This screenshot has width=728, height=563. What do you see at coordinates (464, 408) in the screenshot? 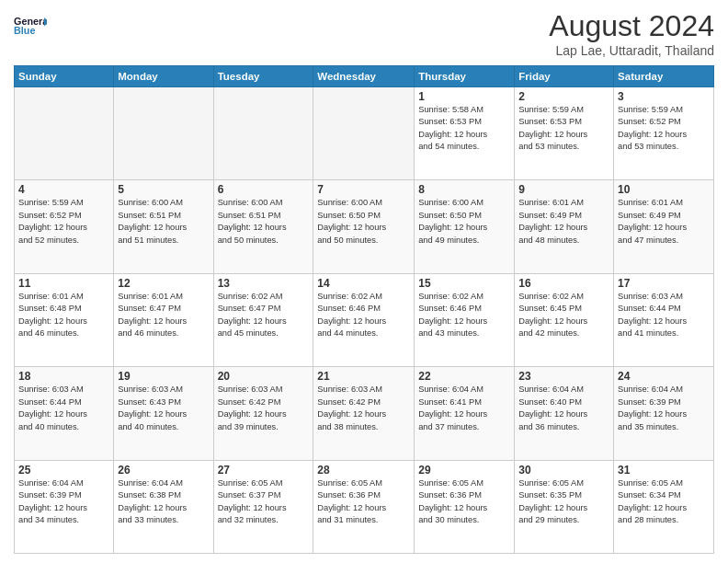
I see `day-info: Sunrise: 6:04 AMSunset: 6:41 PMDaylight:…` at bounding box center [464, 408].